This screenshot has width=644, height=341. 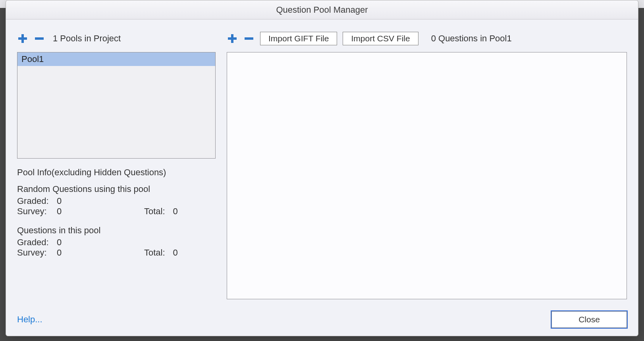 I want to click on add-pool-button, so click(x=23, y=39).